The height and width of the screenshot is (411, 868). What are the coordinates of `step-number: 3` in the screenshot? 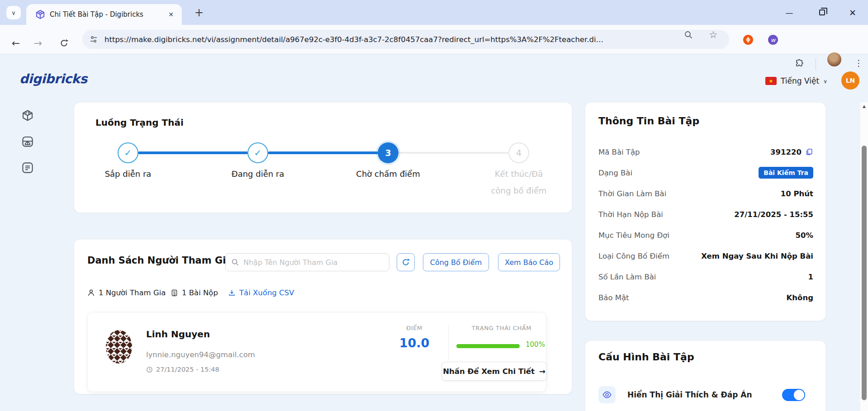 It's located at (388, 153).